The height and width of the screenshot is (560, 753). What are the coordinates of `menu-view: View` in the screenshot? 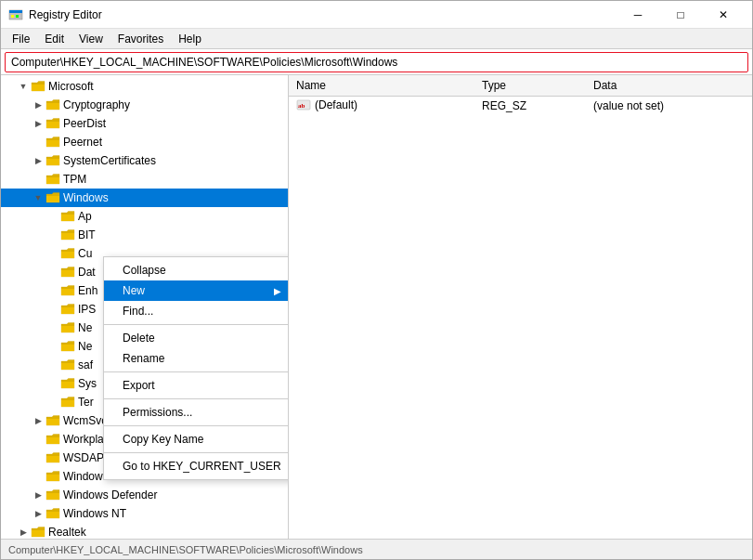 It's located at (91, 39).